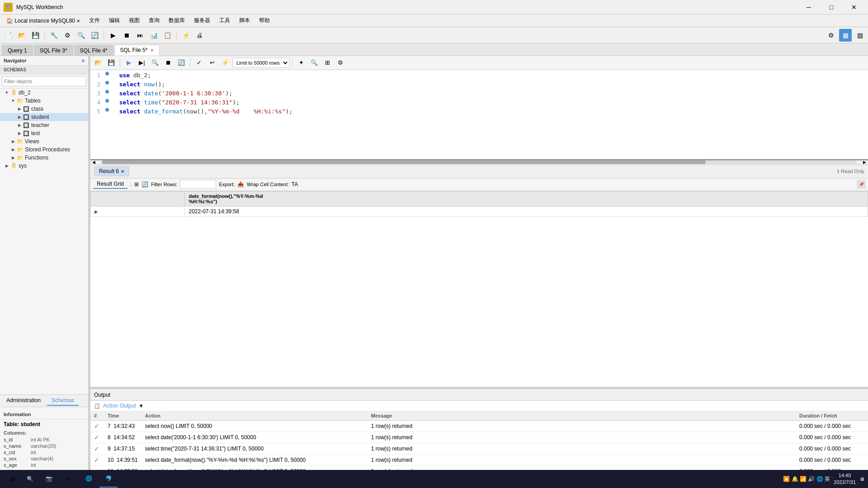  Describe the element at coordinates (860, 35) in the screenshot. I see `toolbar-layout2: ▧` at that location.